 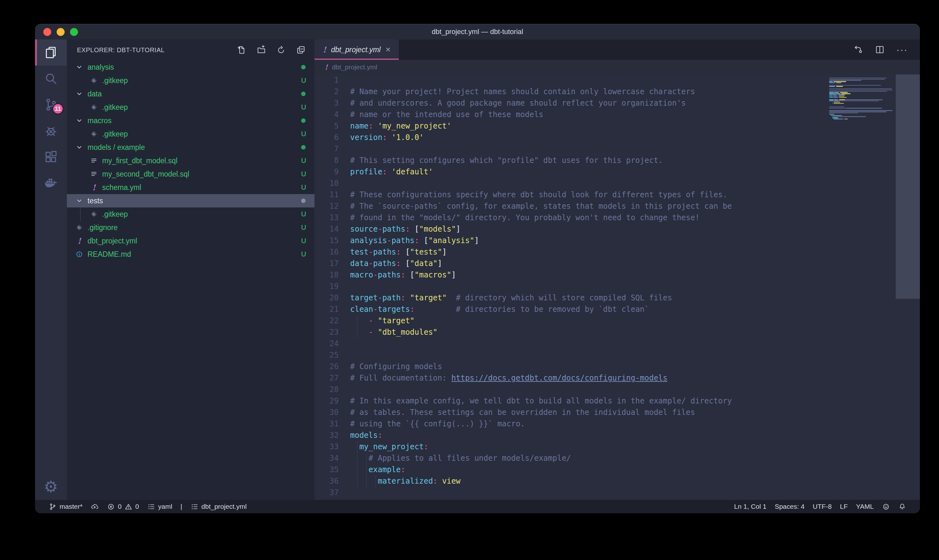 I want to click on close-tab-icon: ×, so click(x=388, y=50).